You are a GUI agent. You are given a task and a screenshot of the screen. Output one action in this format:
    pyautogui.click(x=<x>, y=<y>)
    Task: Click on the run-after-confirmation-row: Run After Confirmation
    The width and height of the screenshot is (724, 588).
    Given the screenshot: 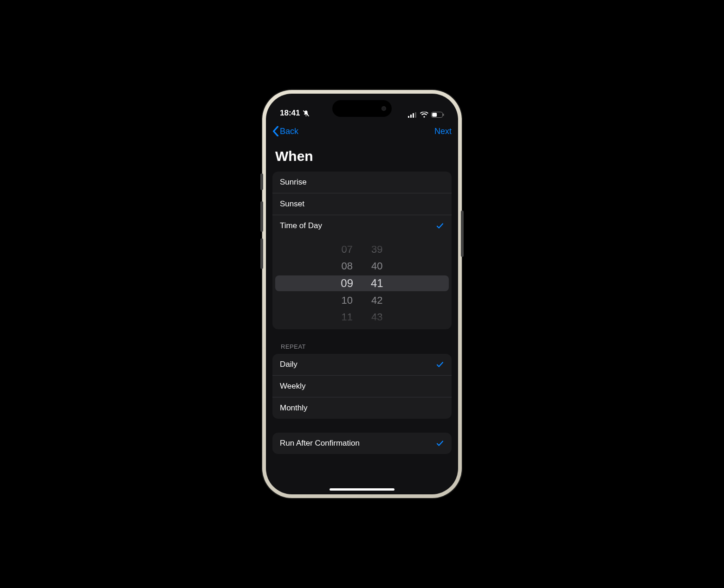 What is the action you would take?
    pyautogui.click(x=362, y=443)
    